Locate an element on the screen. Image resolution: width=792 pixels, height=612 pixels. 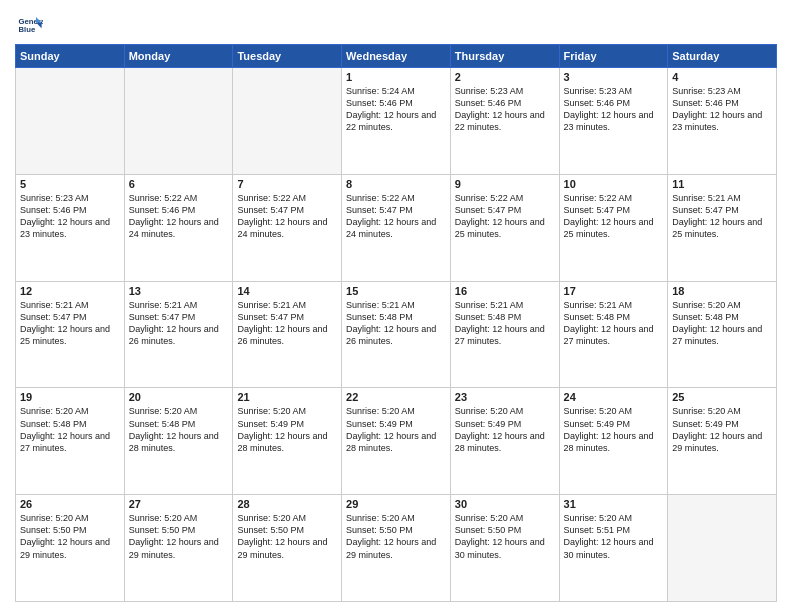
day-number: 29 is located at coordinates (396, 504).